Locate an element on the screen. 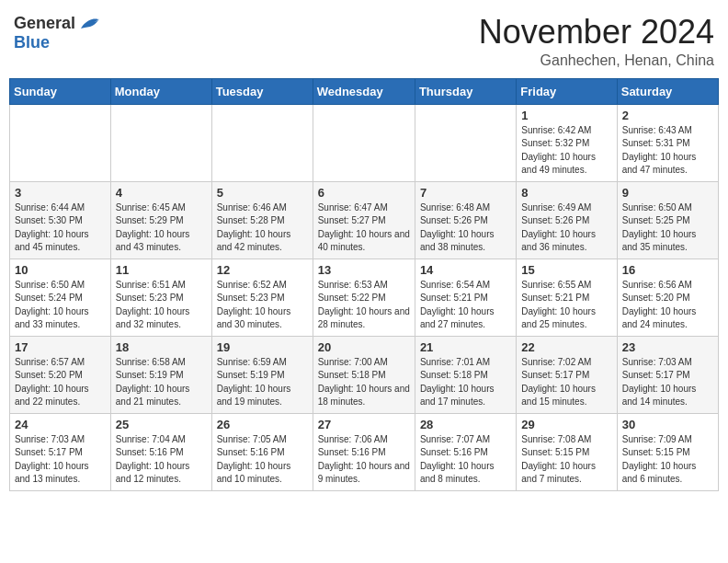 The image size is (728, 563). day-number: 12 is located at coordinates (263, 270).